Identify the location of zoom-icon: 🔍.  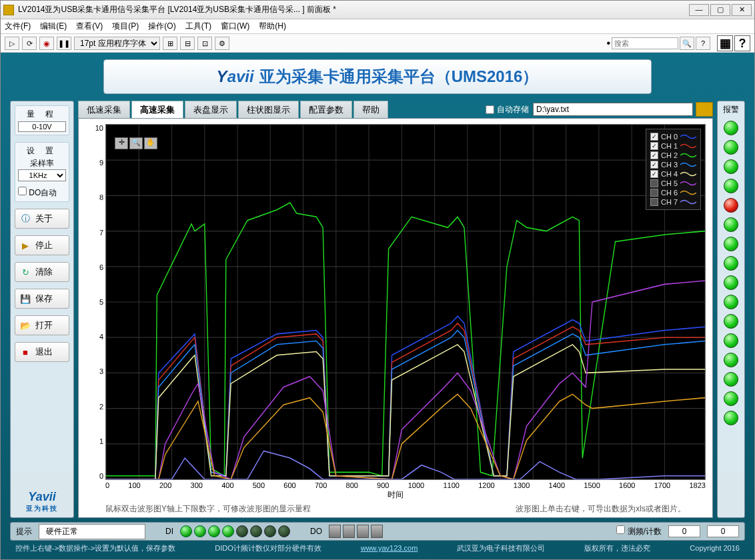
(136, 143).